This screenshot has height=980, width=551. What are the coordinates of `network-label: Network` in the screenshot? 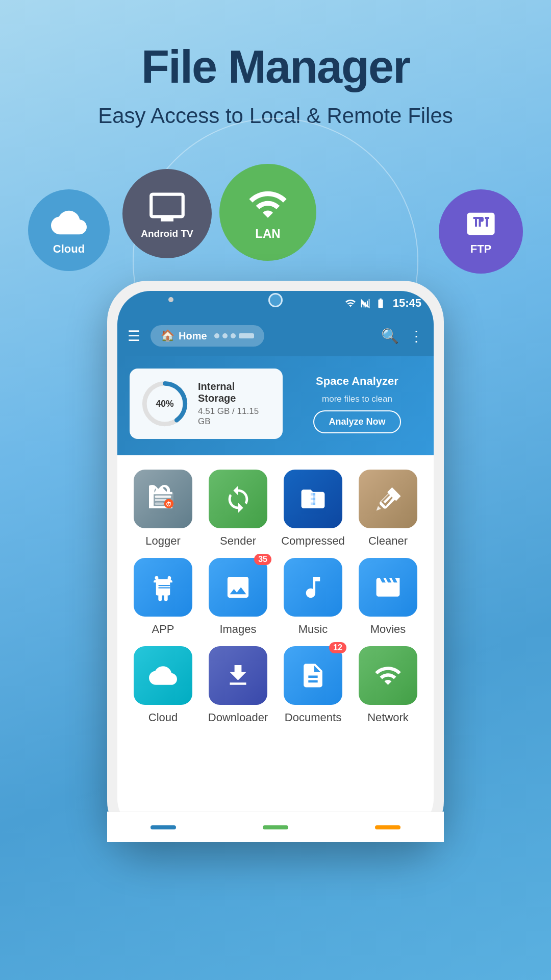 It's located at (388, 718).